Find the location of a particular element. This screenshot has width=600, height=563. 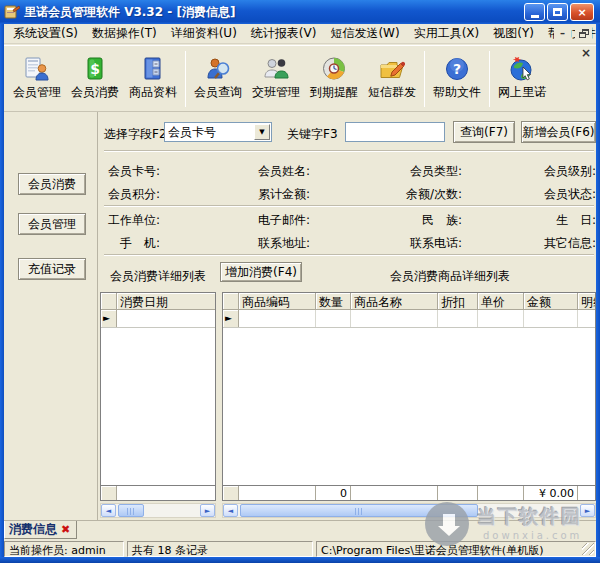

tab-consume-info: 消费信息 ✖ is located at coordinates (40, 530).